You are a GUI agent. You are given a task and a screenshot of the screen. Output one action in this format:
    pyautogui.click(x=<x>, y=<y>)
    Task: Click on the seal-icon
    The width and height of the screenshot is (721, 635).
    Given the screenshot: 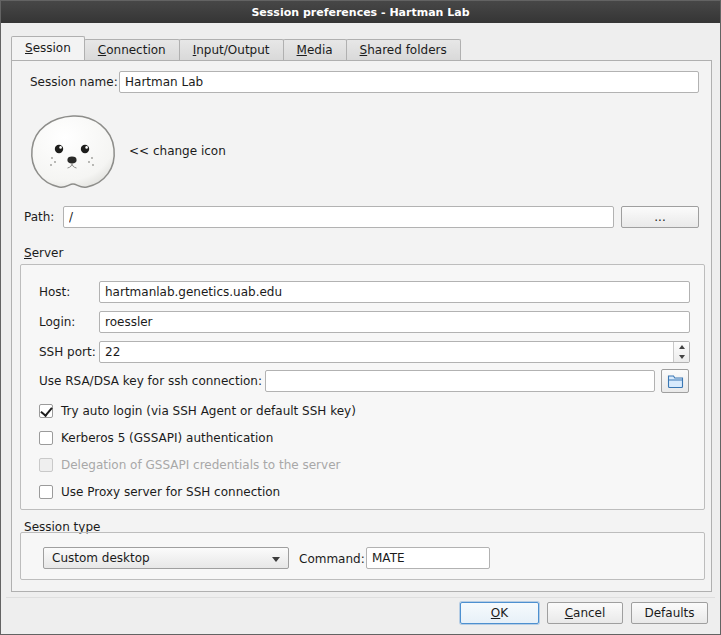 What is the action you would take?
    pyautogui.click(x=73, y=152)
    